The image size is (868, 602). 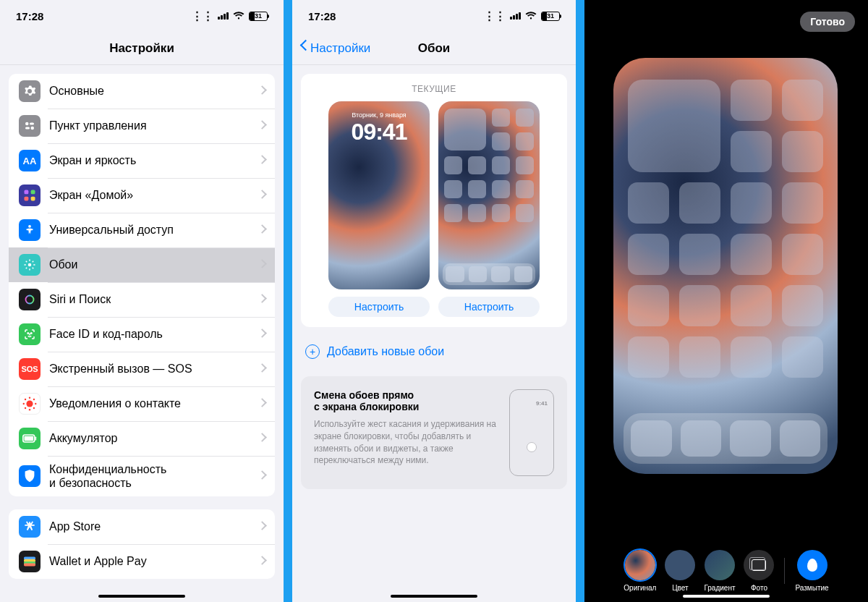 What do you see at coordinates (142, 161) in the screenshot?
I see `settings-row-display: AA Экран и яркость` at bounding box center [142, 161].